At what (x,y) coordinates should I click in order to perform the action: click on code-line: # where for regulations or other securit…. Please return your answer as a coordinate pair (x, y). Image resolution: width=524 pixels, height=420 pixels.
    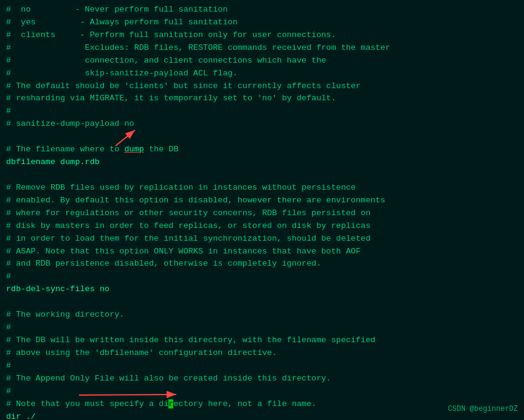
    Looking at the image, I should click on (262, 214).